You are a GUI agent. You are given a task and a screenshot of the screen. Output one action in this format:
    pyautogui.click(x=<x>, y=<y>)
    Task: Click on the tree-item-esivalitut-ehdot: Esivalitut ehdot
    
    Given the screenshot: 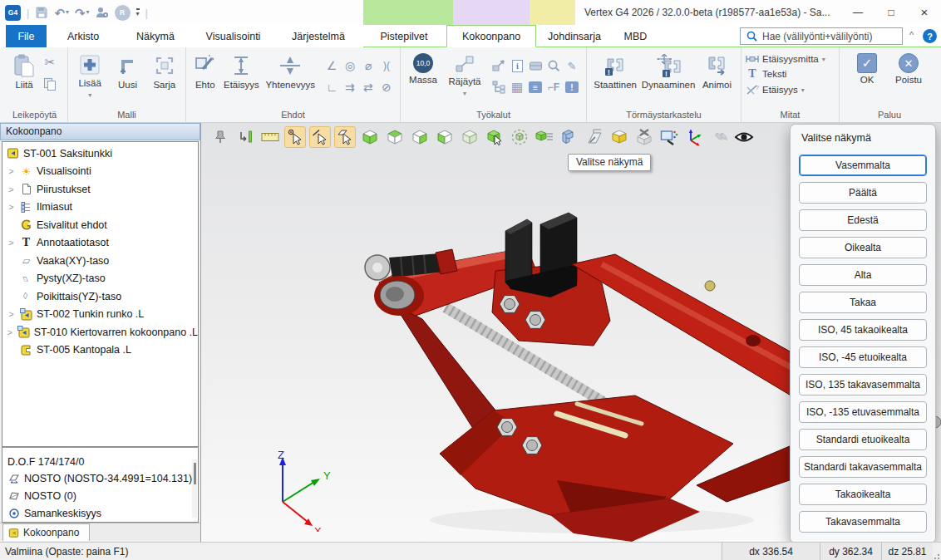 What is the action you would take?
    pyautogui.click(x=100, y=225)
    